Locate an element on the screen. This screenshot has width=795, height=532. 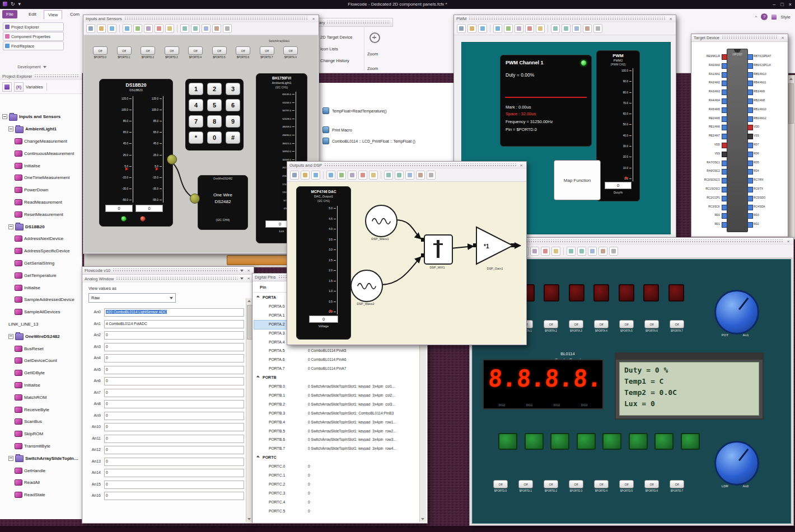
expander-icon is located at coordinates (11, 459).